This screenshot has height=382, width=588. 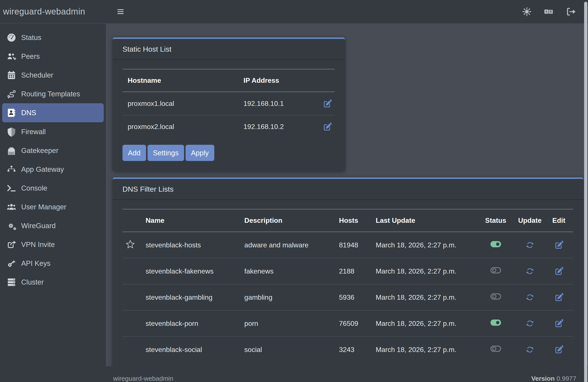 What do you see at coordinates (166, 153) in the screenshot?
I see `dns-settings-button: Settings` at bounding box center [166, 153].